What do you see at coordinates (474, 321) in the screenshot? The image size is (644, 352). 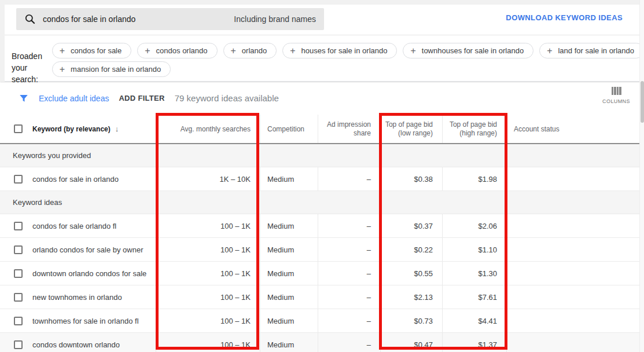 I see `bid-high-cell: $4.41` at bounding box center [474, 321].